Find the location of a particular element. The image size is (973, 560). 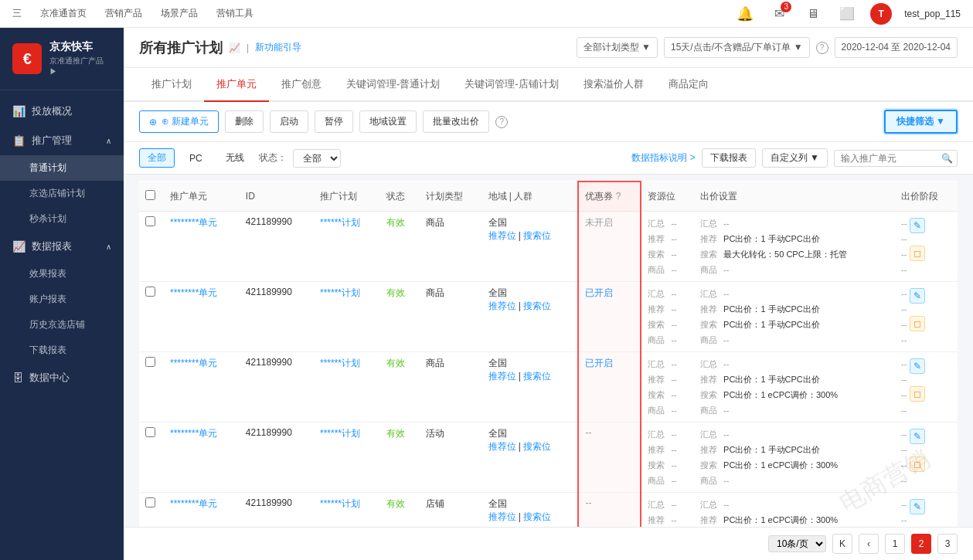

unit-name-1: ********单元 is located at coordinates (193, 222).